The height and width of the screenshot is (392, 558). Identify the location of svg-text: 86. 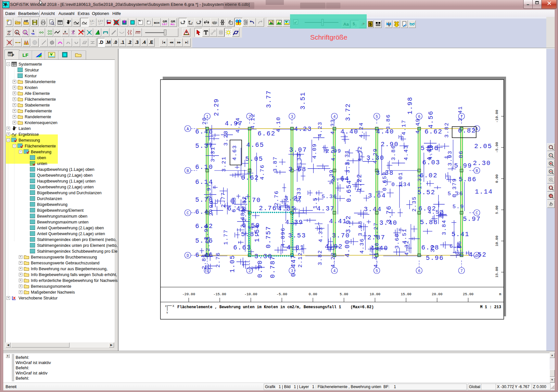
(461, 154).